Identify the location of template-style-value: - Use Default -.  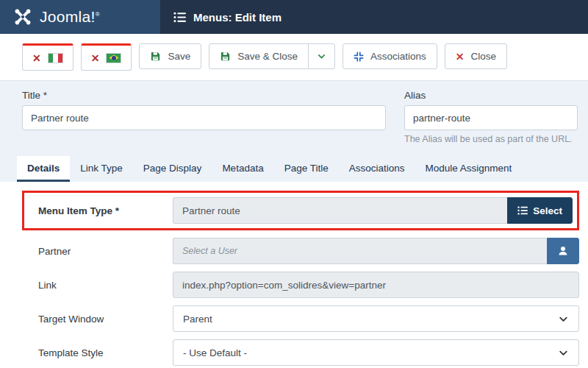
(215, 353).